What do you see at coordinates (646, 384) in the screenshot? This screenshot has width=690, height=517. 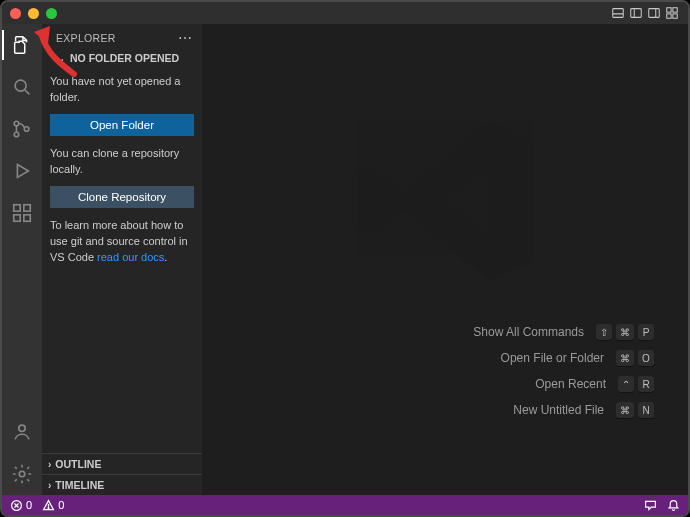 I see `key: R` at bounding box center [646, 384].